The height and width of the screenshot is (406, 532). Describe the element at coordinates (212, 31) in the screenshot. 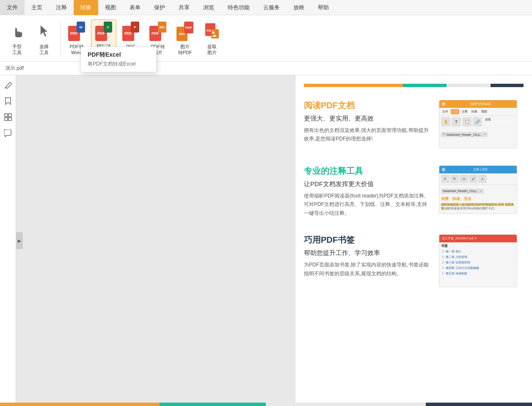

I see `extract-img-icon: PDF` at that location.